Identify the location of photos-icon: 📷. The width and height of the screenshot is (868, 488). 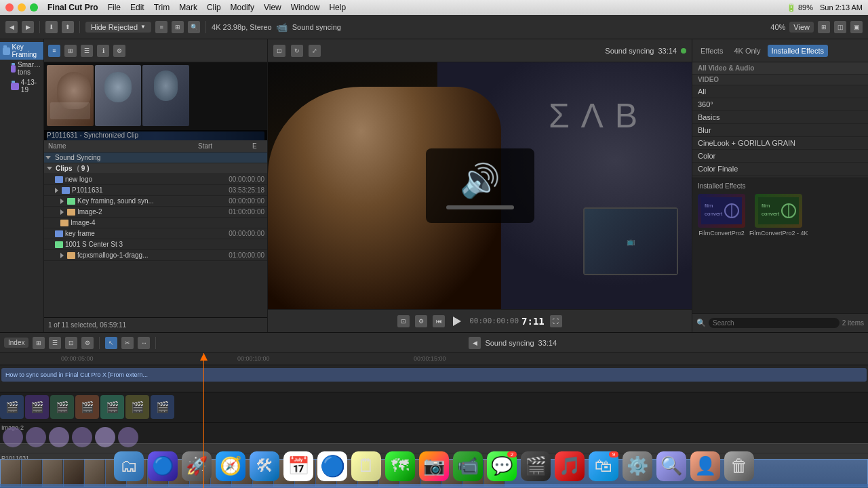
(434, 466).